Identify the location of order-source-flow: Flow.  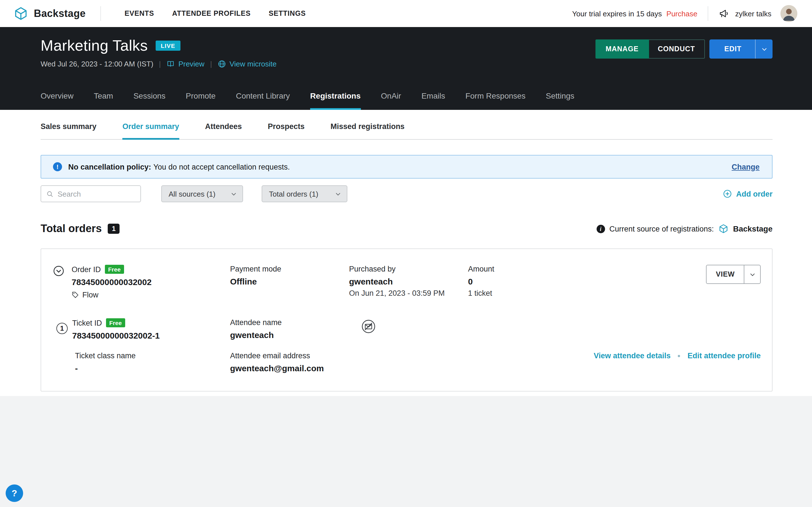
(90, 295).